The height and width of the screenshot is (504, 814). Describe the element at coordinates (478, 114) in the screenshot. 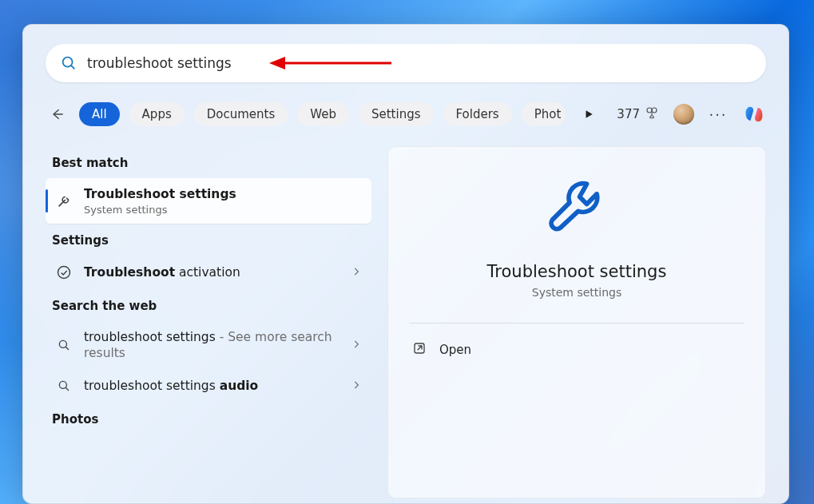

I see `filter-pill-folders: Folders` at that location.